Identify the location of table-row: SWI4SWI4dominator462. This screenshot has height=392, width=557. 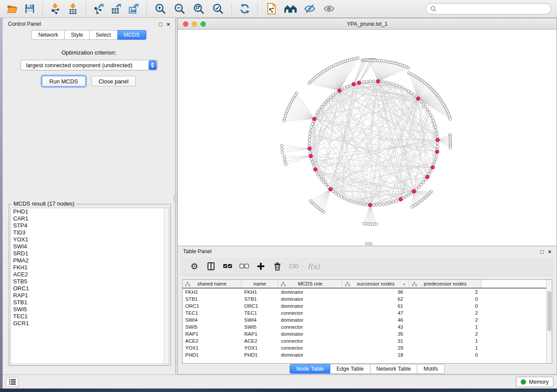
(367, 320).